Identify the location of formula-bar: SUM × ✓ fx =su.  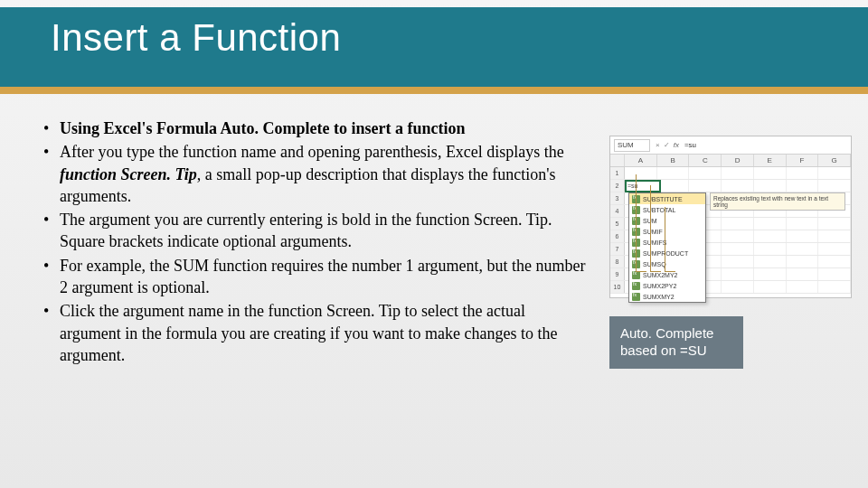
(731, 145).